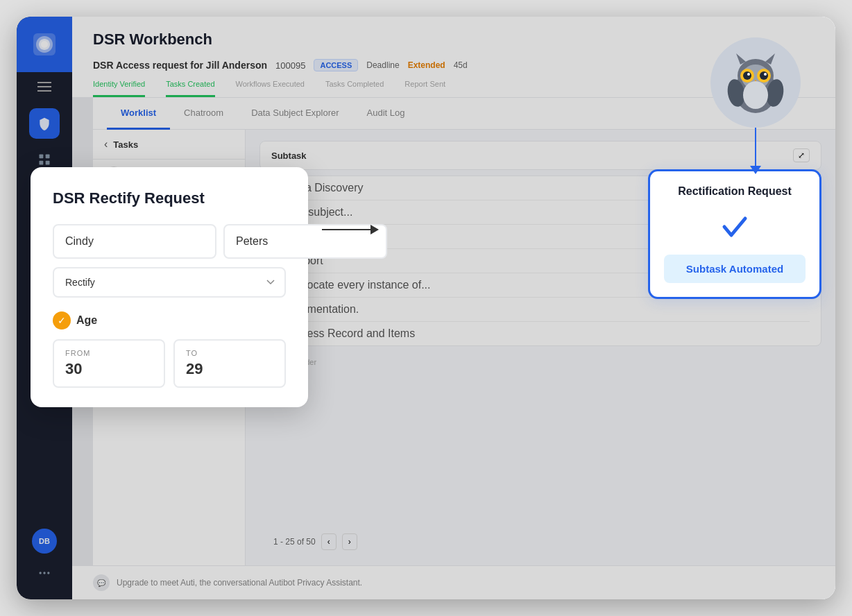  I want to click on age-check-circle: ✓, so click(62, 320).